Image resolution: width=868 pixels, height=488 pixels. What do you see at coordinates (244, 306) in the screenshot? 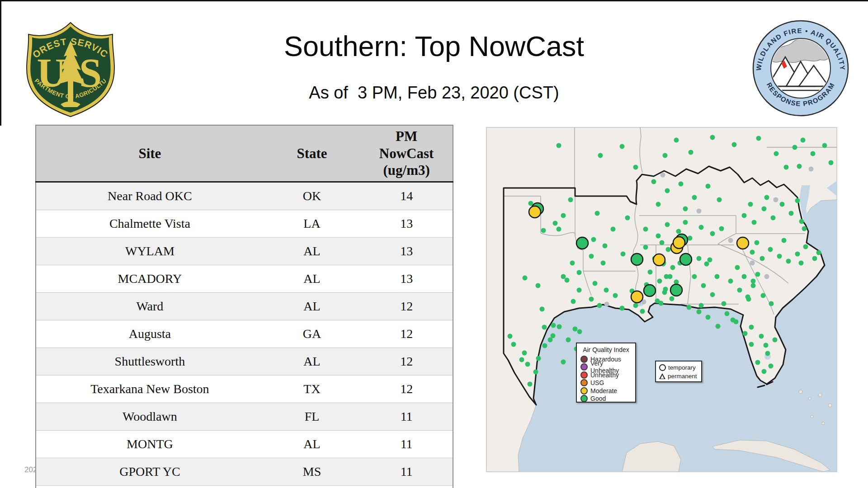
I see `table-row: WardAL12` at bounding box center [244, 306].